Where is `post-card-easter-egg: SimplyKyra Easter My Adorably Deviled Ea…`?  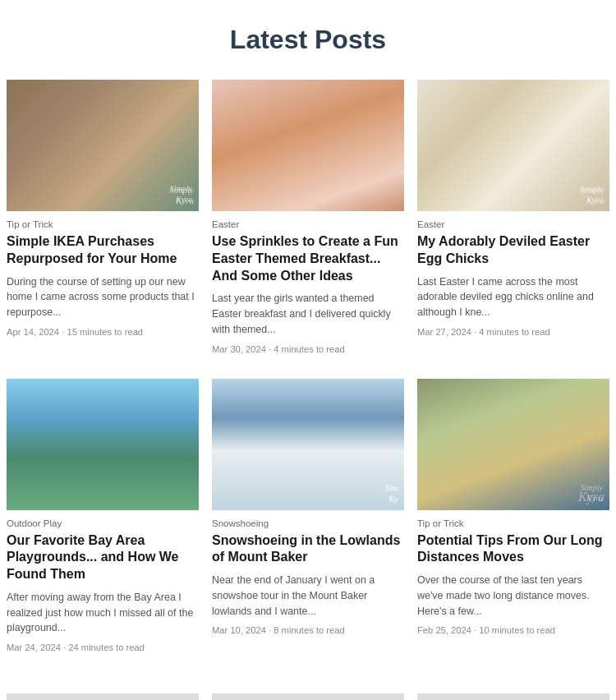 post-card-easter-egg: SimplyKyra Easter My Adorably Deviled Ea… is located at coordinates (513, 229).